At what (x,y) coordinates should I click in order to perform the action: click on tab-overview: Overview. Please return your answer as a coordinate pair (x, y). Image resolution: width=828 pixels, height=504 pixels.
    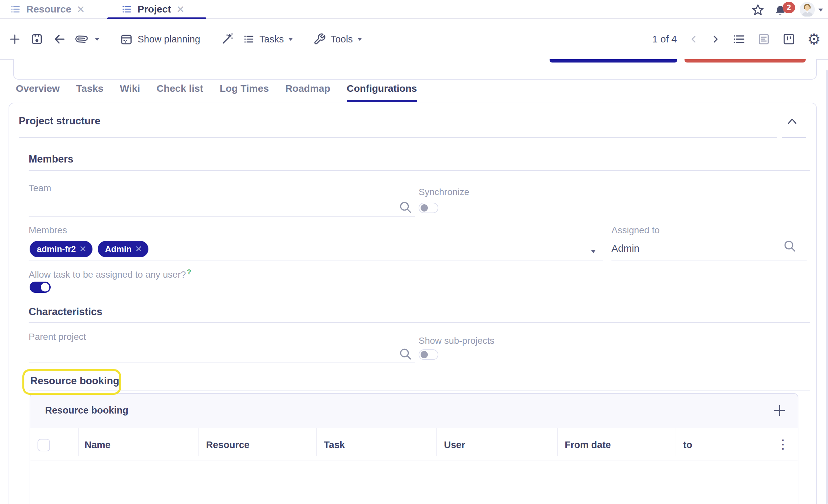
    Looking at the image, I should click on (38, 93).